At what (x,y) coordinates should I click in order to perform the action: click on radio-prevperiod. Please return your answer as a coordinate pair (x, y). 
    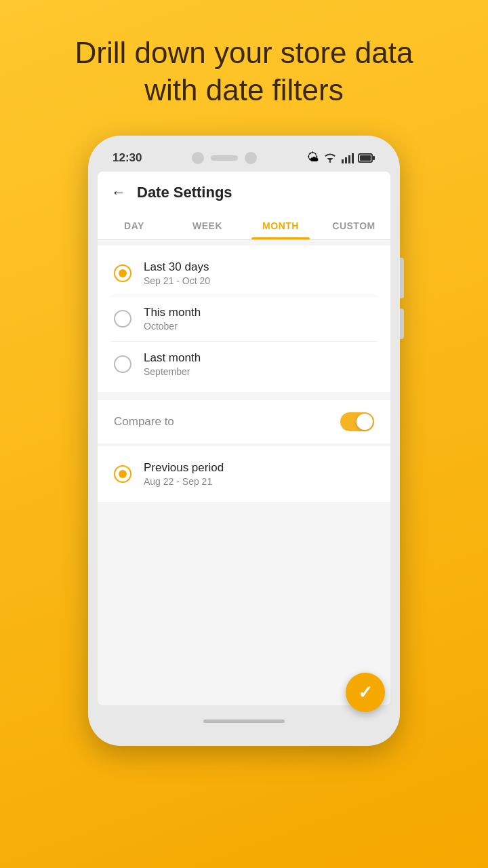
    Looking at the image, I should click on (123, 474).